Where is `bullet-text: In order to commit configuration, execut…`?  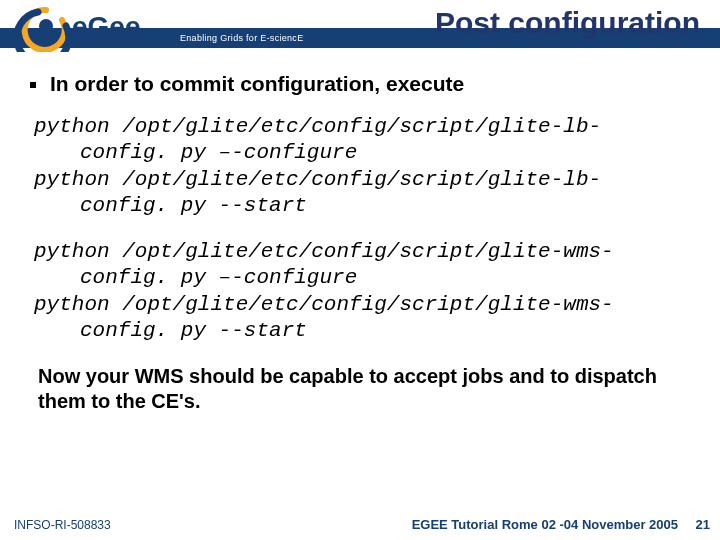 bullet-text: In order to commit configuration, execut… is located at coordinates (257, 84).